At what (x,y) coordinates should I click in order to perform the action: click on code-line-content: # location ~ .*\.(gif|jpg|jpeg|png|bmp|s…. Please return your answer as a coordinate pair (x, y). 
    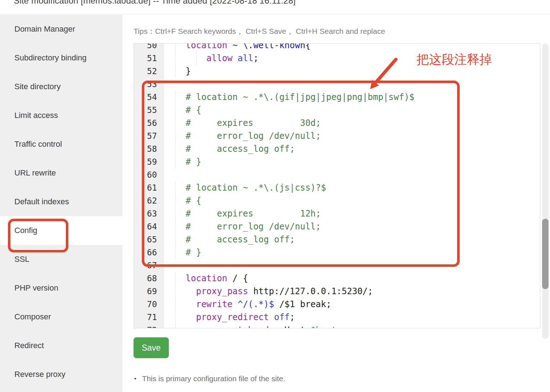
    Looking at the image, I should click on (352, 97).